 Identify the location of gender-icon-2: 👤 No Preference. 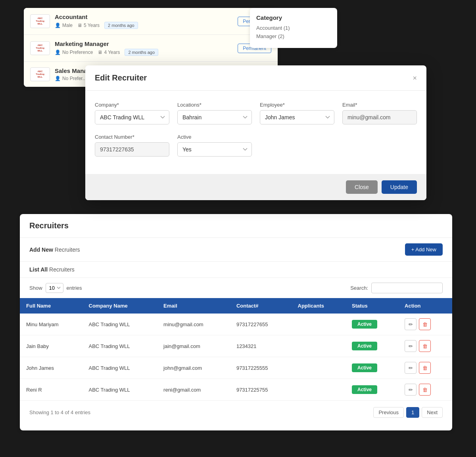
(74, 52).